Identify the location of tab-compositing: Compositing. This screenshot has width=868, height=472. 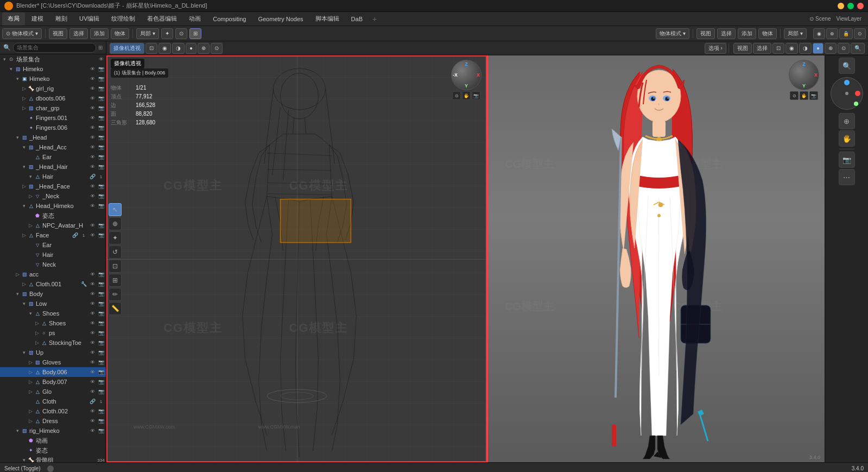
(229, 19).